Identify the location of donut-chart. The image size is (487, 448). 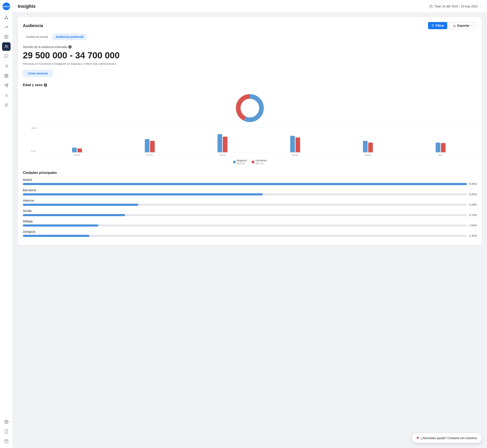
(250, 108).